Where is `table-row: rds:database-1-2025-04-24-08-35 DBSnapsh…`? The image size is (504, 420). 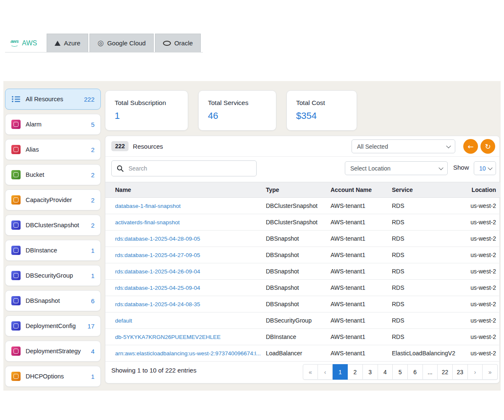
table-row: rds:database-1-2025-04-24-08-35 DBSnapsh… is located at coordinates (303, 304).